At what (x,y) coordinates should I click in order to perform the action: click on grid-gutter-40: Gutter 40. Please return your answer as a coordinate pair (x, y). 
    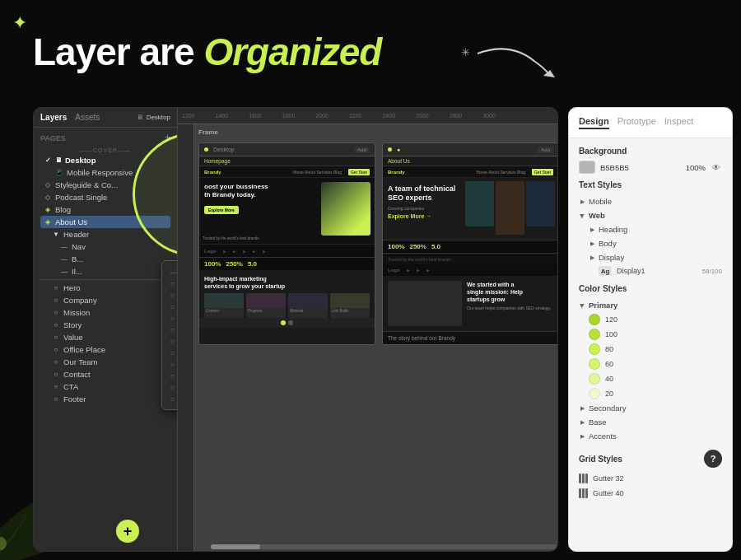
    Looking at the image, I should click on (650, 493).